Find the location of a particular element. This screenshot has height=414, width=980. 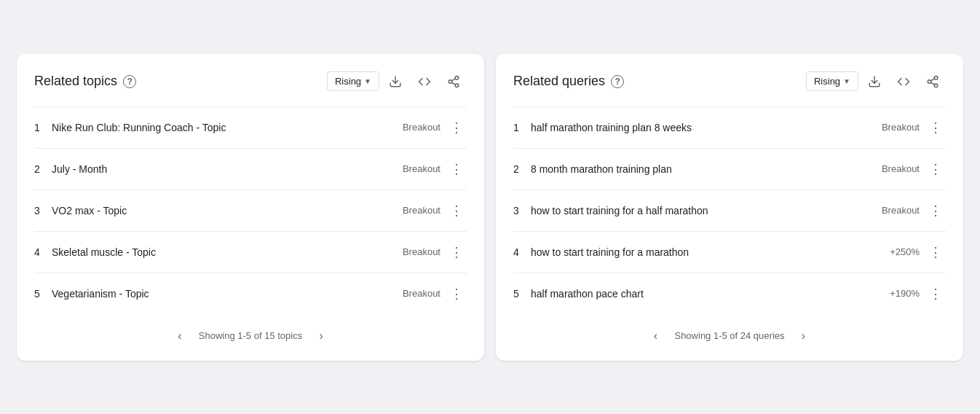

item-label: VO2 max - Topic is located at coordinates (227, 211).